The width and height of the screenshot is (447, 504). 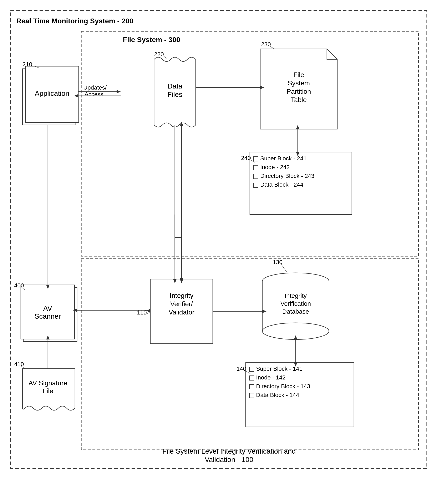 I want to click on block240-item4: Data Block - 244, so click(x=282, y=185).